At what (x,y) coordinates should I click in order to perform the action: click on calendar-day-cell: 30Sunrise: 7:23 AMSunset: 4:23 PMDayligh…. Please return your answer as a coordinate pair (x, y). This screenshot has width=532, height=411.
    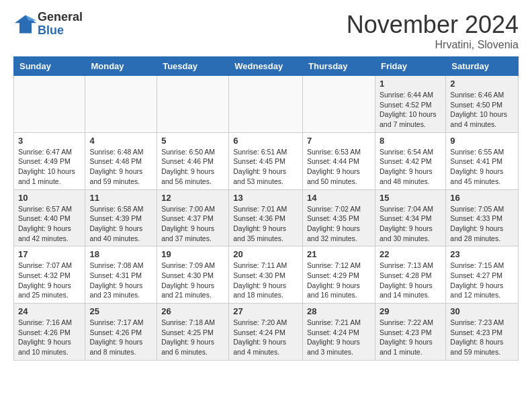
    Looking at the image, I should click on (482, 332).